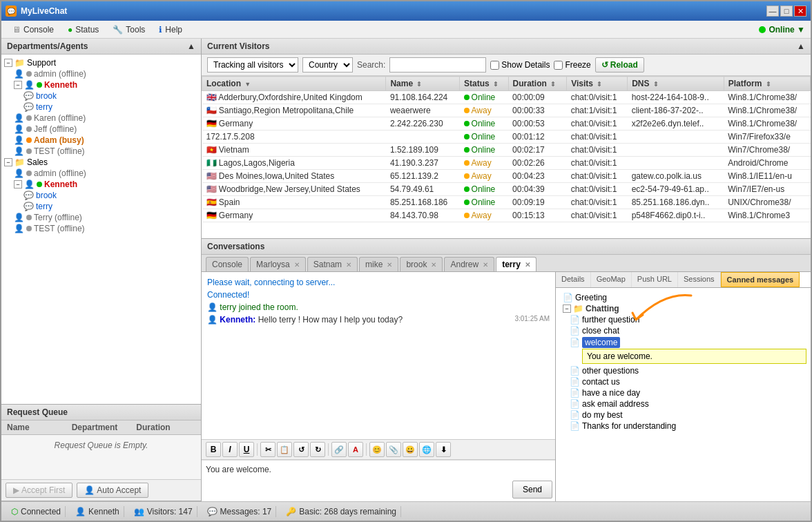  I want to click on canned-further-question: 📄 further question, so click(684, 320).